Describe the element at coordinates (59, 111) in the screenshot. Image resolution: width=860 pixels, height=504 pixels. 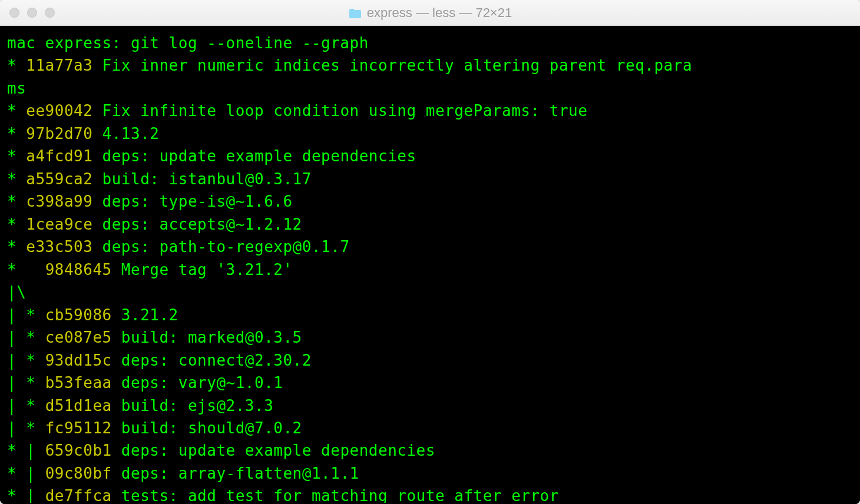
I see `commit-hash: ee90042` at that location.